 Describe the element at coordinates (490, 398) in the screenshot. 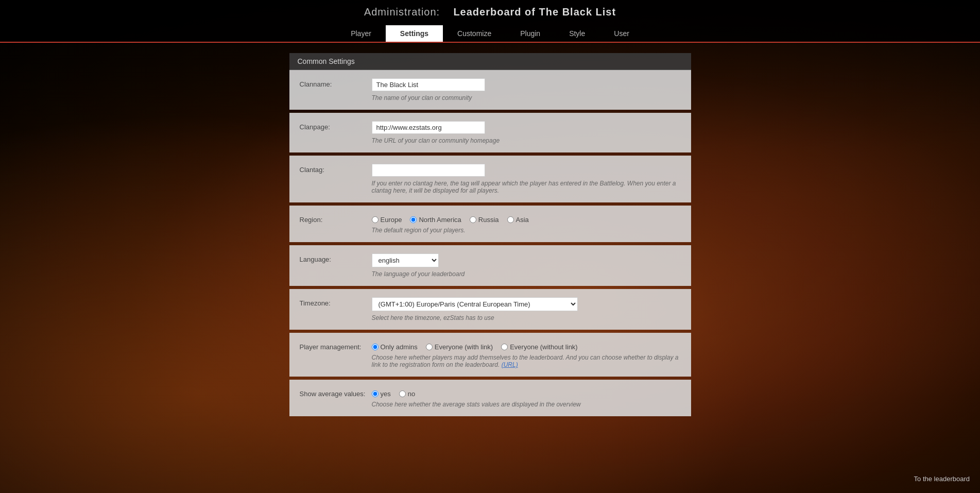

I see `show-average-row: Show average values: yes no Choose here …` at that location.